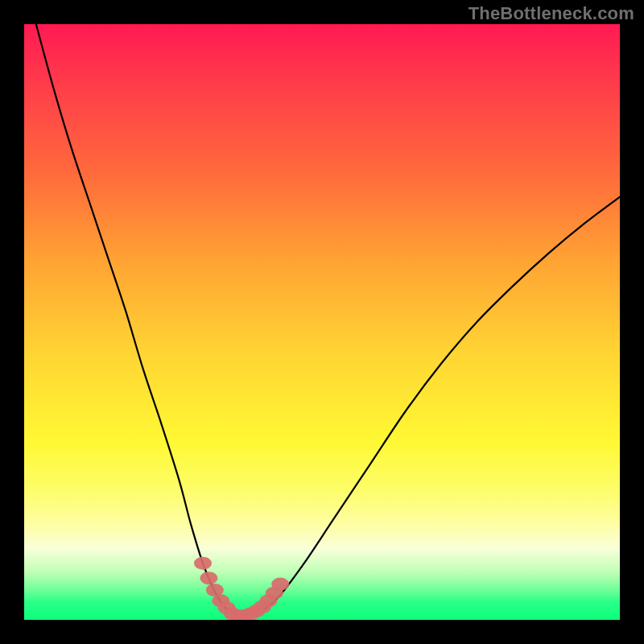 This screenshot has height=644, width=644. I want to click on watermark-text: TheBottleneck.com, so click(551, 14).